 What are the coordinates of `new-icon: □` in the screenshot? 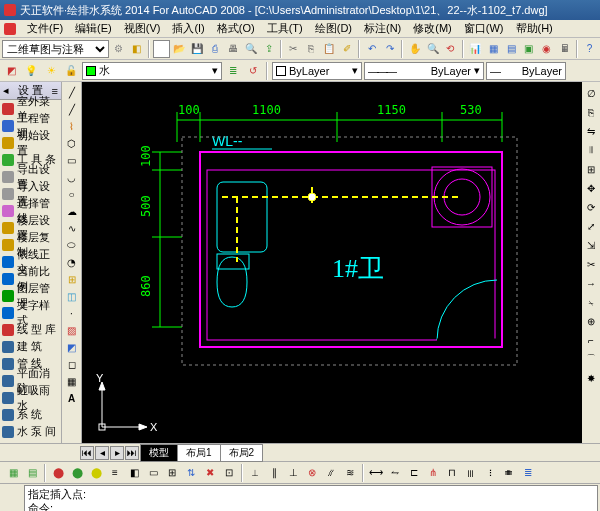 It's located at (162, 49).